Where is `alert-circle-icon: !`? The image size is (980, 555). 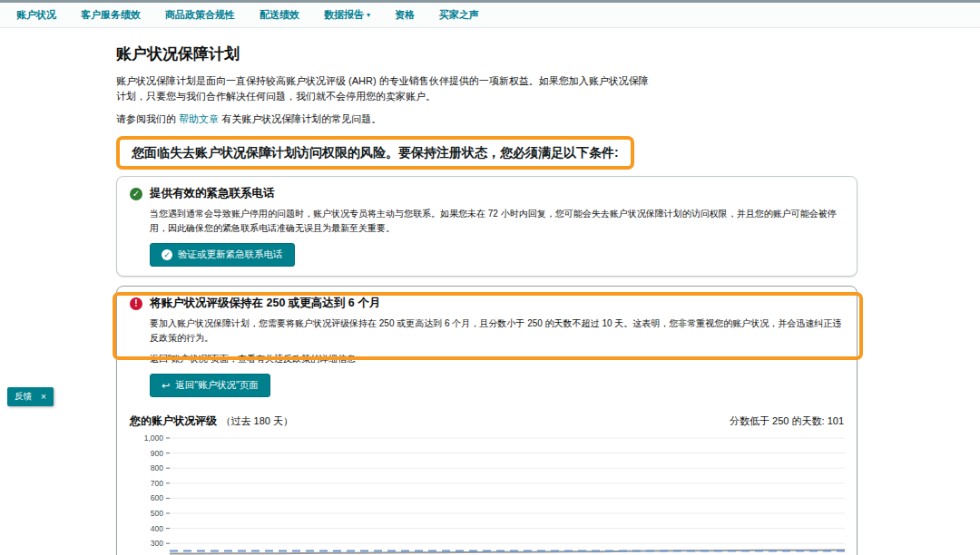 alert-circle-icon: ! is located at coordinates (136, 304).